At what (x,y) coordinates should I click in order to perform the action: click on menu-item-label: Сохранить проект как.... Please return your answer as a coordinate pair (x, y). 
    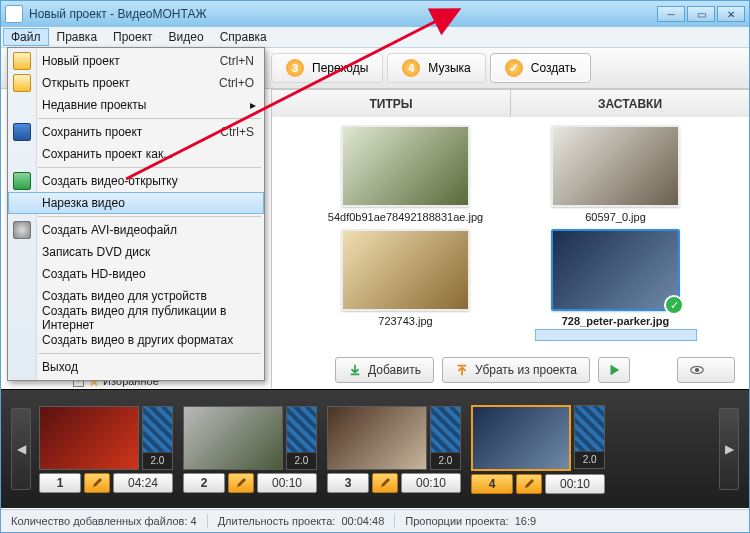
    Looking at the image, I should click on (108, 154).